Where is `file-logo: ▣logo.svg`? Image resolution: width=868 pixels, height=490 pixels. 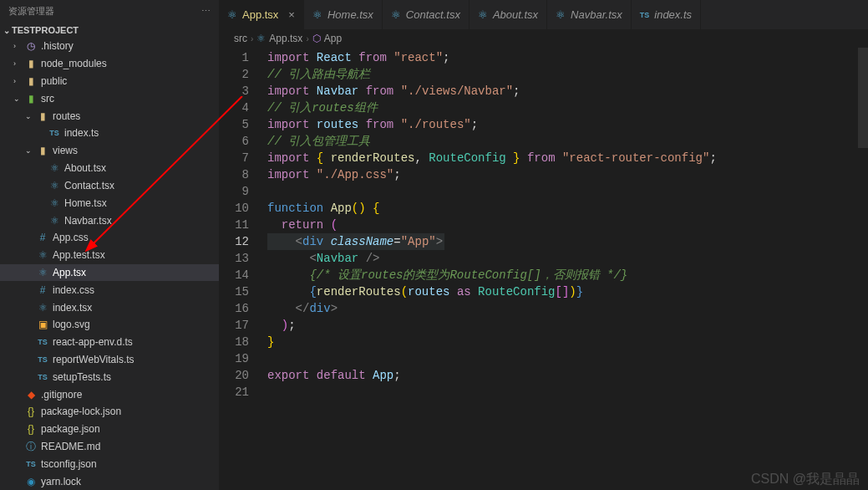
file-logo: ▣logo.svg is located at coordinates (109, 324).